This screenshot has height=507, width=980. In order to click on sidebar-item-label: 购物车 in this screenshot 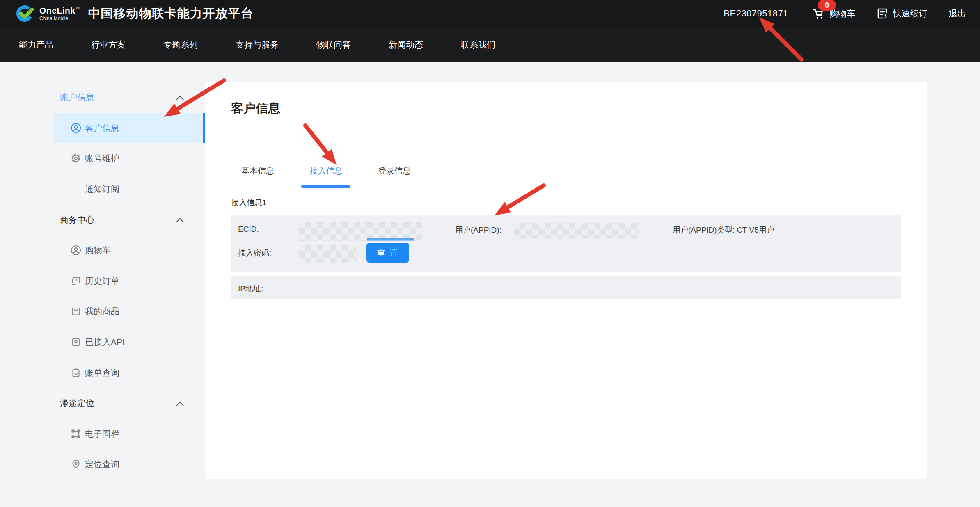, I will do `click(98, 250)`.